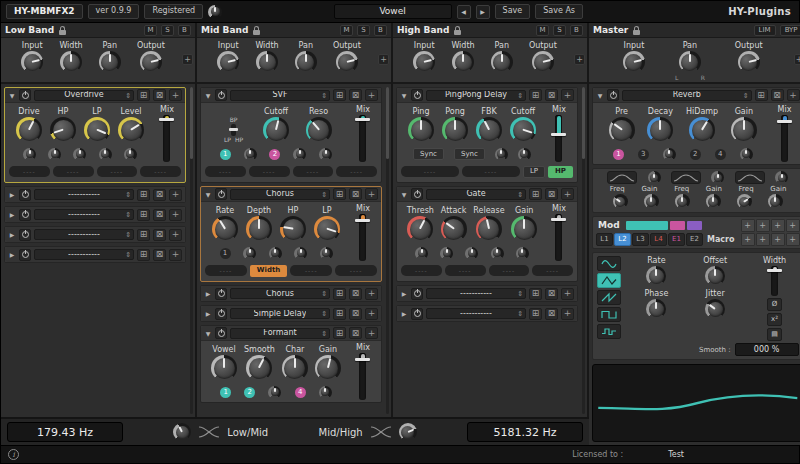  I want to click on info-icon: i, so click(14, 454).